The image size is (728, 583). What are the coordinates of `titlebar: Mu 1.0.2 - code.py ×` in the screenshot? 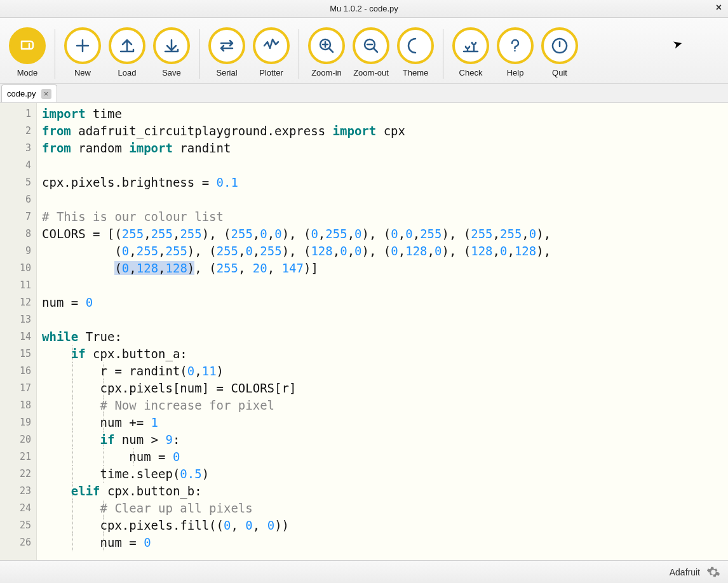 It's located at (364, 9).